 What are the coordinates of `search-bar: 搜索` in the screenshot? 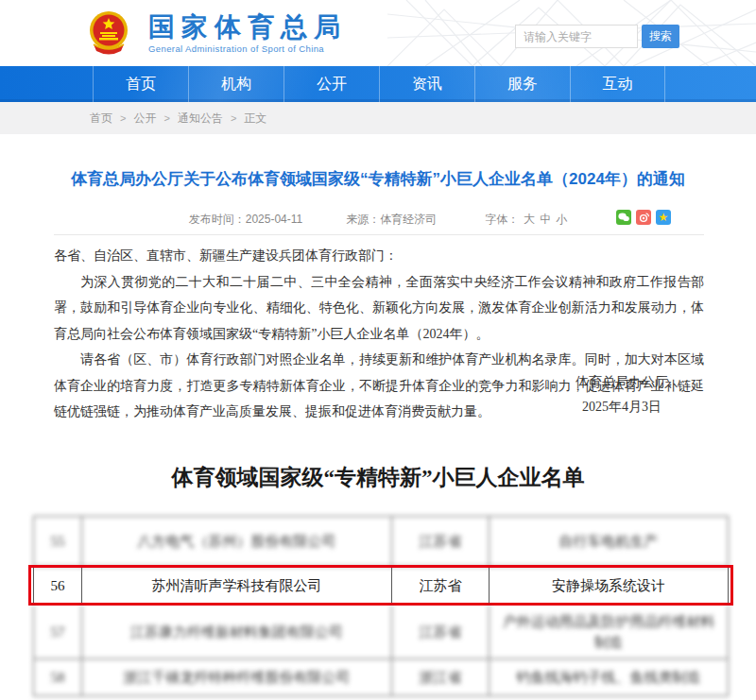 It's located at (597, 36).